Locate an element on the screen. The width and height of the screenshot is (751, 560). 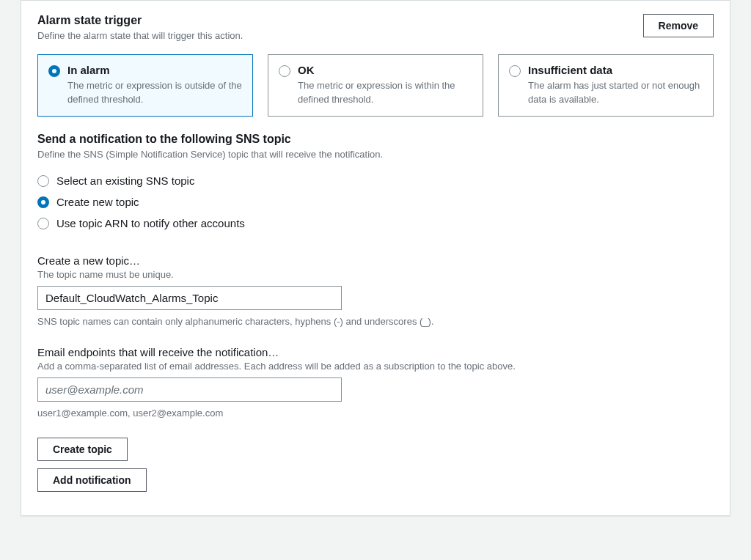
trigger-desc: The alarm has just started or not enough… is located at coordinates (615, 93).